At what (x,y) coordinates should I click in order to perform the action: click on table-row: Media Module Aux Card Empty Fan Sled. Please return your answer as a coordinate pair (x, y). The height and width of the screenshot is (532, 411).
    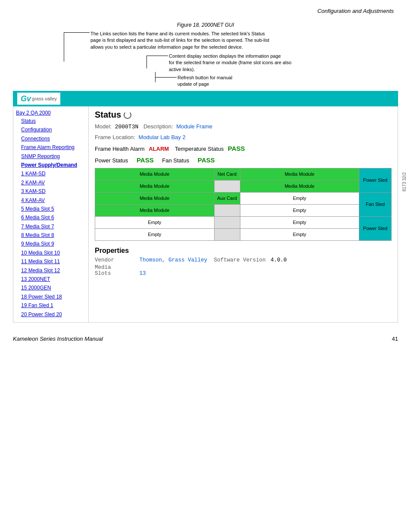
    Looking at the image, I should click on (243, 198).